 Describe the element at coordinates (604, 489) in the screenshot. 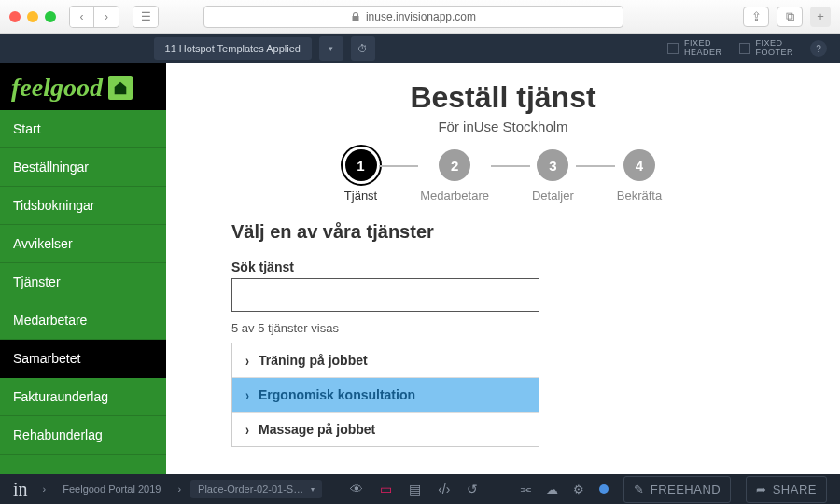

I see `status-dot-icon` at that location.